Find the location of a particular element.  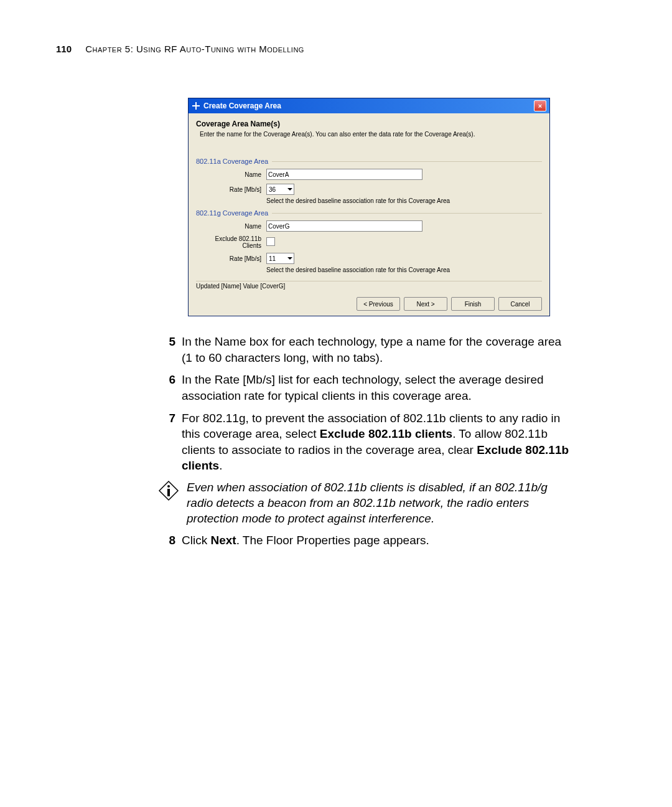

step-8-part-b: . The Floor Properties page appears. is located at coordinates (333, 540).